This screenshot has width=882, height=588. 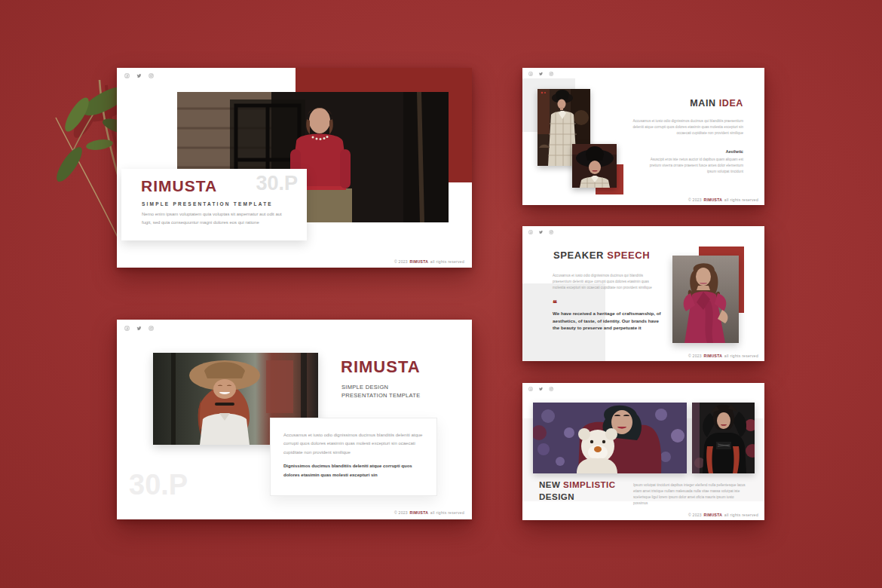 What do you see at coordinates (555, 303) in the screenshot?
I see `quote-icon: ❝` at bounding box center [555, 303].